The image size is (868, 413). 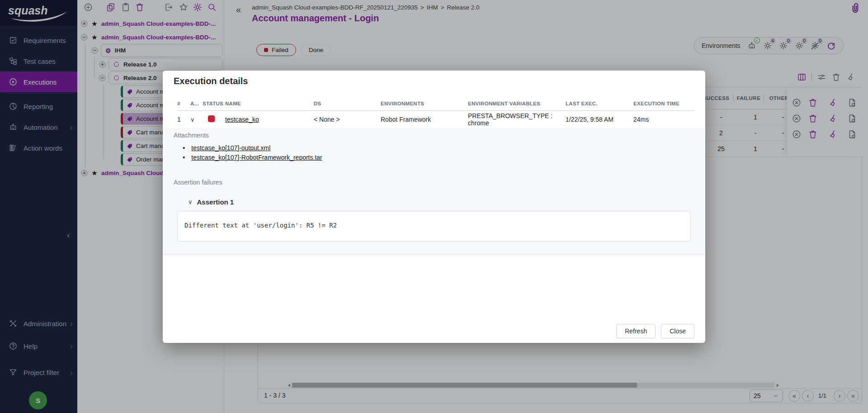 I want to click on assertion-message-box: Different text at 'user/login': R5 != R2, so click(x=434, y=226).